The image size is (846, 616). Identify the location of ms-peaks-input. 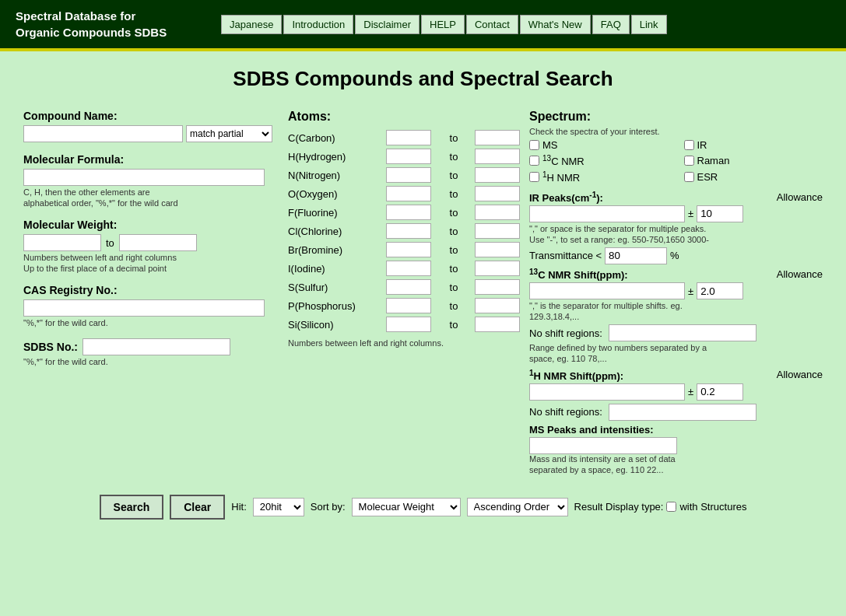
(603, 446).